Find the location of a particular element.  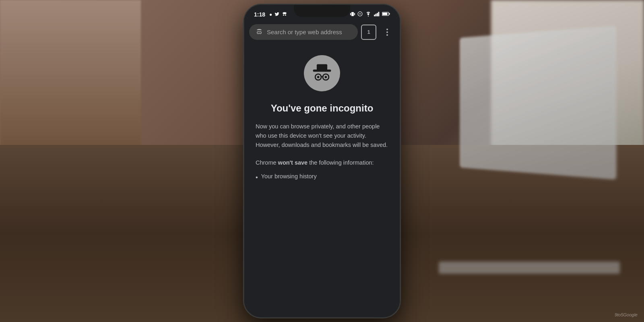

laptop-base is located at coordinates (529, 268).